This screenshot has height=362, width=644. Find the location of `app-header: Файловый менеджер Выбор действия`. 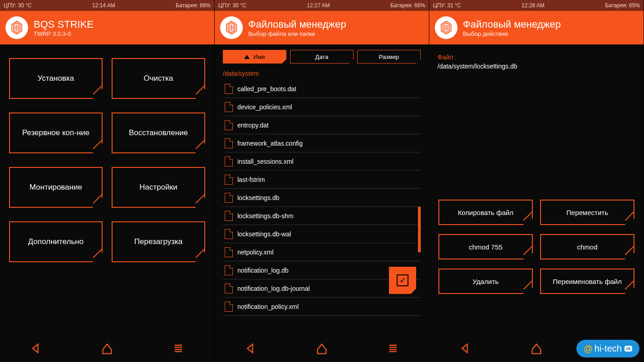

app-header: Файловый менеджер Выбор действия is located at coordinates (536, 28).